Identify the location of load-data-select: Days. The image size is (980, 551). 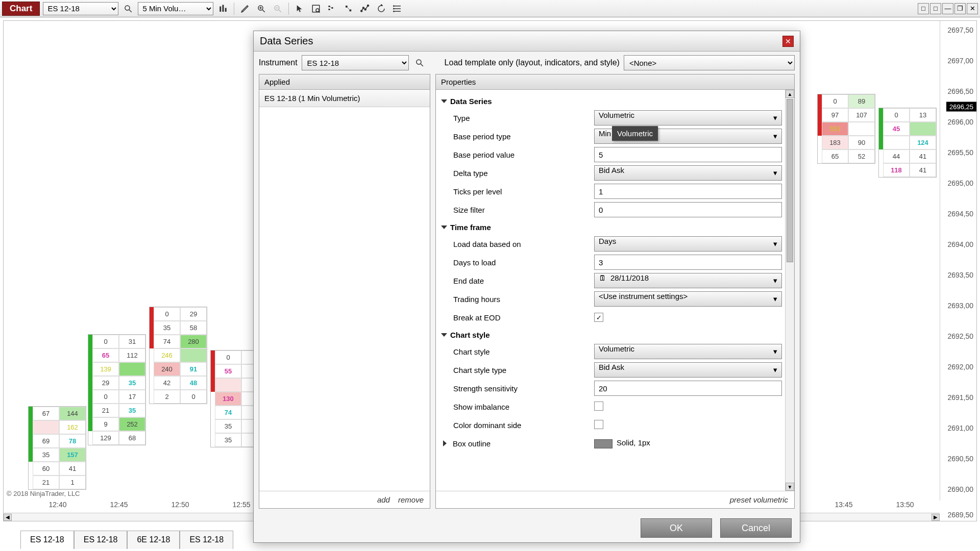
(688, 244).